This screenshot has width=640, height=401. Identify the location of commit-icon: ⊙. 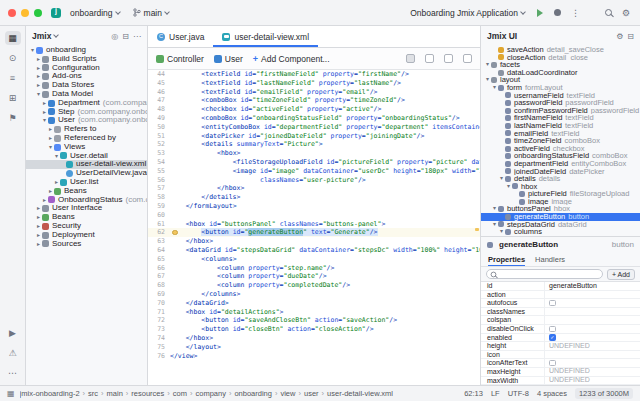
(13, 58).